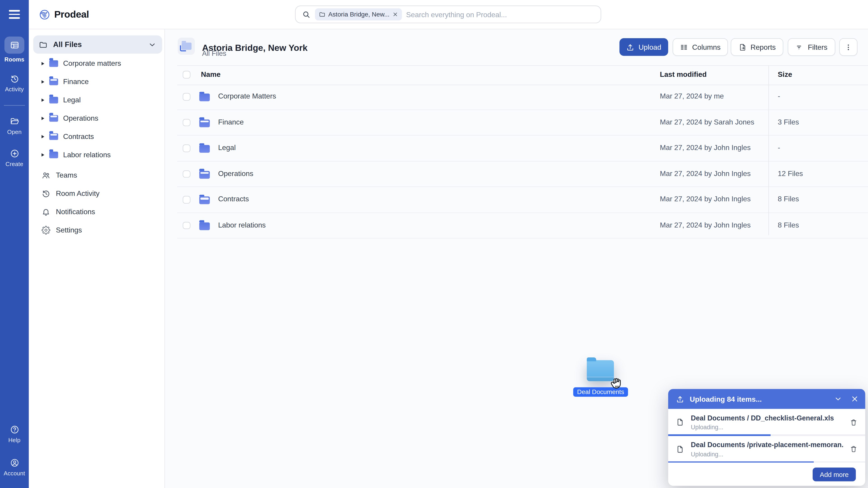 This screenshot has height=488, width=868. Describe the element at coordinates (78, 193) in the screenshot. I see `menu-item-label: Room Activity` at that location.